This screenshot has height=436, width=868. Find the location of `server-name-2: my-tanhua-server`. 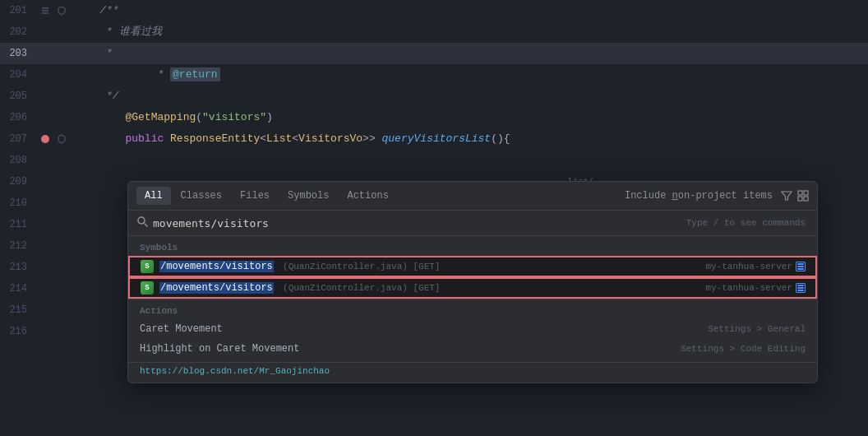

server-name-2: my-tanhua-server is located at coordinates (749, 288).